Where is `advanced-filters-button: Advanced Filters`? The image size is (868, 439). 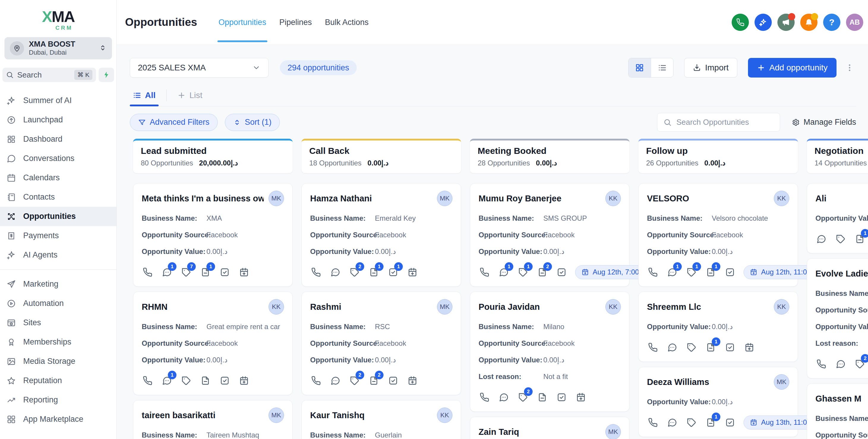
advanced-filters-button: Advanced Filters is located at coordinates (174, 123).